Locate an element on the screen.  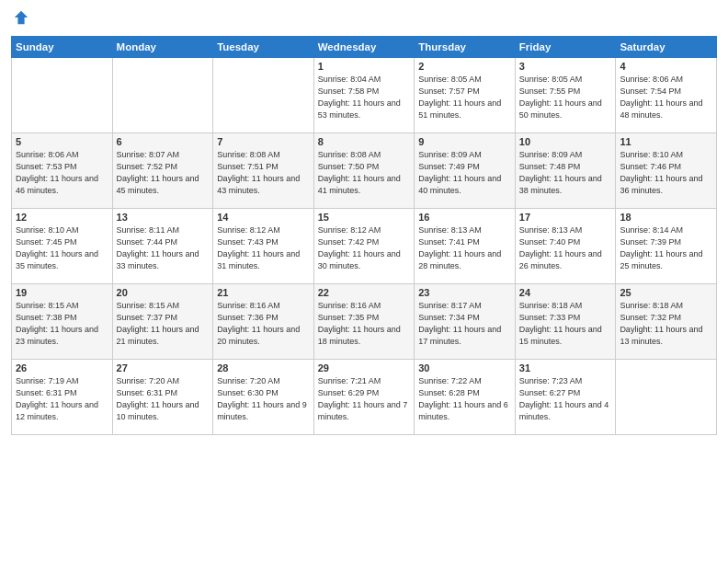
day-cell: 18Sunrise: 8:14 AMSunset: 7:39 PMDayligh… is located at coordinates (666, 246).